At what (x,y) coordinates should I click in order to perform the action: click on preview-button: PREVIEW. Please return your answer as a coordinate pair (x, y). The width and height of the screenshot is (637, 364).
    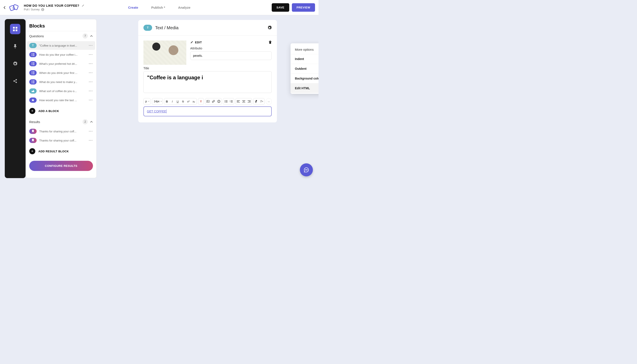
    Looking at the image, I should click on (304, 8).